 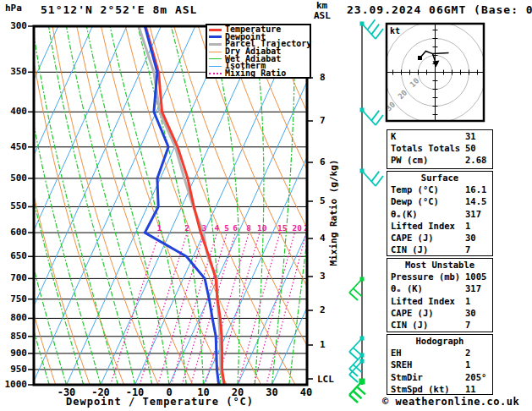 I want to click on hodo-trace-start-marker, so click(x=420, y=58).